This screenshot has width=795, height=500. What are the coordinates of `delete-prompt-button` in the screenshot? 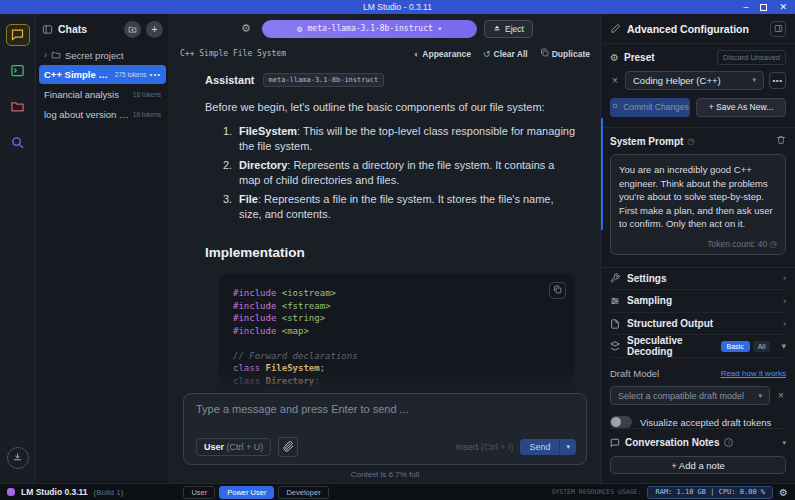 It's located at (781, 141).